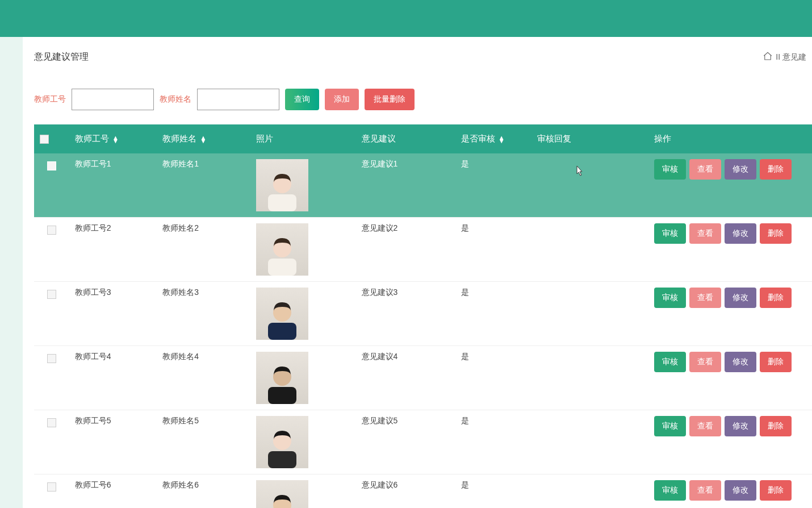 The height and width of the screenshot is (508, 812). What do you see at coordinates (238, 99) in the screenshot?
I see `teacher-name-input` at bounding box center [238, 99].